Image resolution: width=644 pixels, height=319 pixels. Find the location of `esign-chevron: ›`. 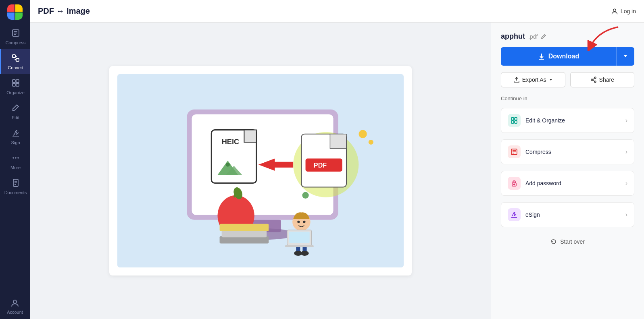

esign-chevron: › is located at coordinates (627, 215).